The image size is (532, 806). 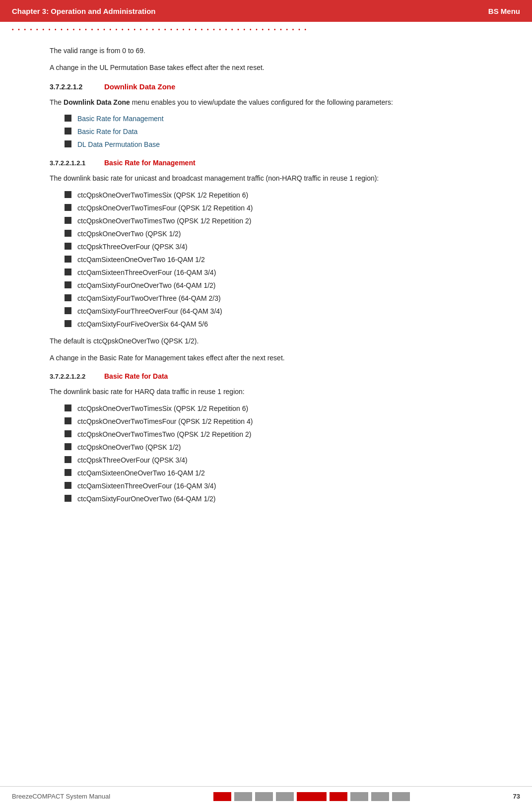 What do you see at coordinates (266, 67) in the screenshot?
I see `intro-text-2: A change in the UL Permutation Base take…` at bounding box center [266, 67].